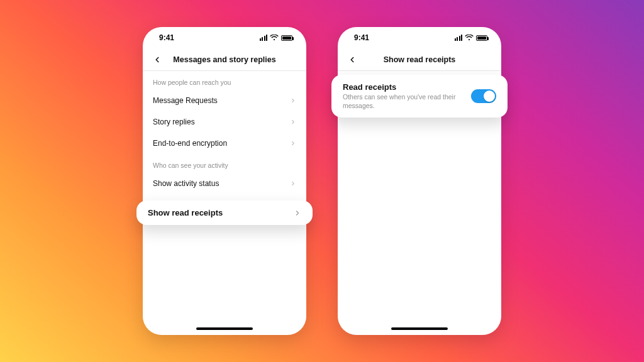 This screenshot has height=362, width=644. What do you see at coordinates (489, 96) in the screenshot?
I see `toggle-knob` at bounding box center [489, 96].